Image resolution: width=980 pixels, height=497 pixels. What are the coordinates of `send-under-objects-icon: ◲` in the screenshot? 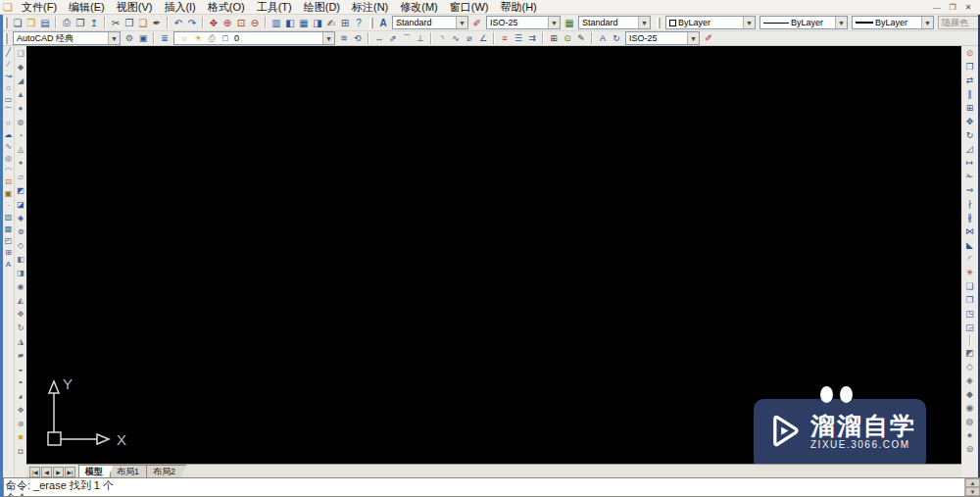 It's located at (970, 327).